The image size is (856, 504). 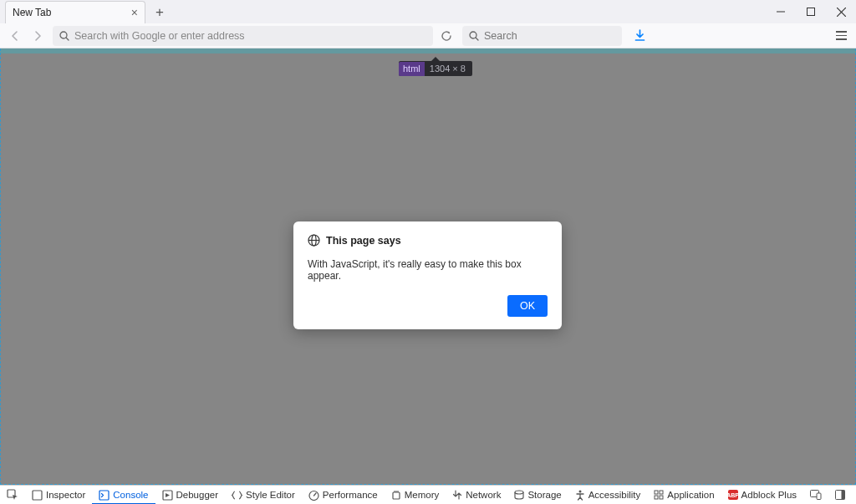 What do you see at coordinates (542, 36) in the screenshot?
I see `search-bar` at bounding box center [542, 36].